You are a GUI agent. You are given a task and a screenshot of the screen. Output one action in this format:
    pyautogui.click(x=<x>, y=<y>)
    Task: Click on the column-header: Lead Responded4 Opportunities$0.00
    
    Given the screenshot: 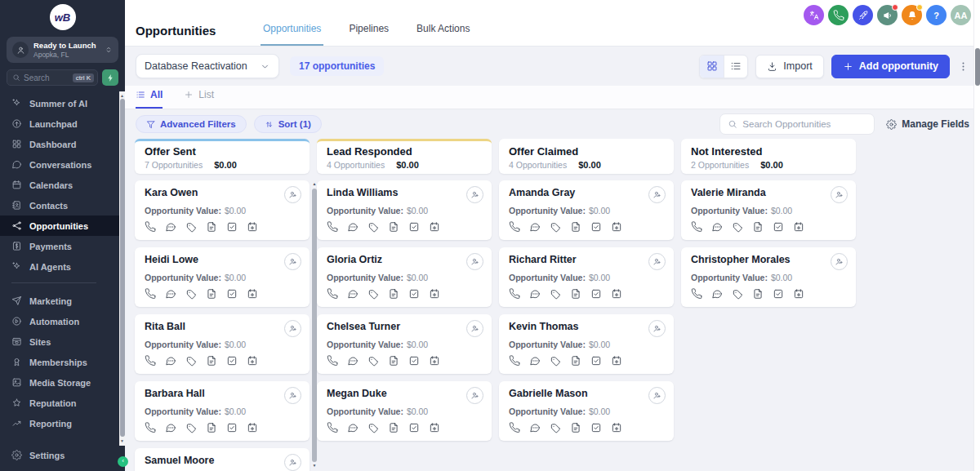 What is the action you would take?
    pyautogui.click(x=404, y=157)
    